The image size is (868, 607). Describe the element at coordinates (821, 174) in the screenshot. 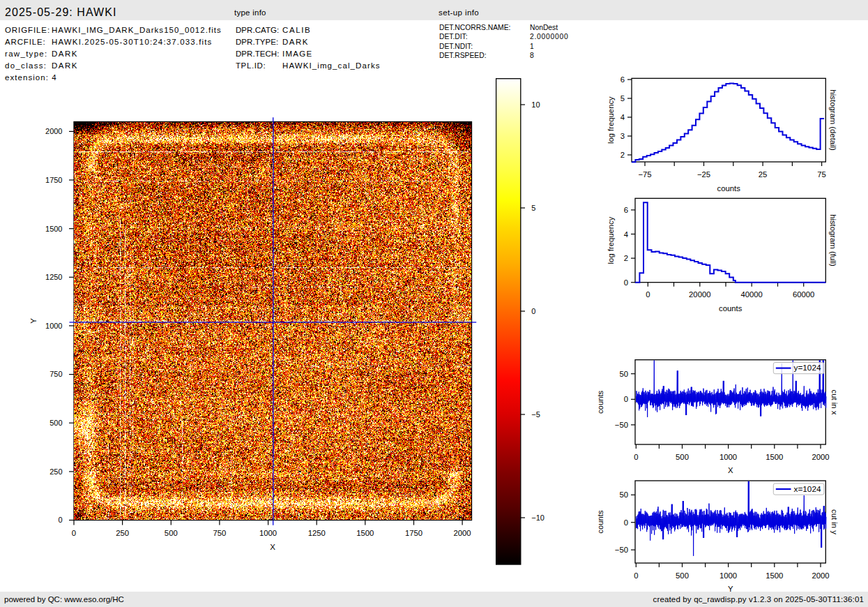

I see `svg-text: 75` at that location.